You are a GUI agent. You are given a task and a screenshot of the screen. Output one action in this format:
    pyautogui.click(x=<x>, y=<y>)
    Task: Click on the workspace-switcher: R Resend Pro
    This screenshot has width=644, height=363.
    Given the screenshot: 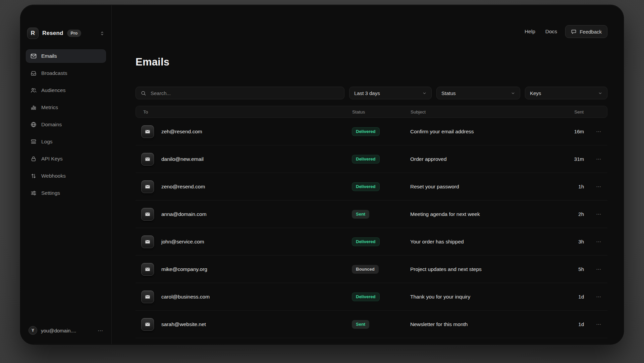 What is the action you would take?
    pyautogui.click(x=66, y=33)
    